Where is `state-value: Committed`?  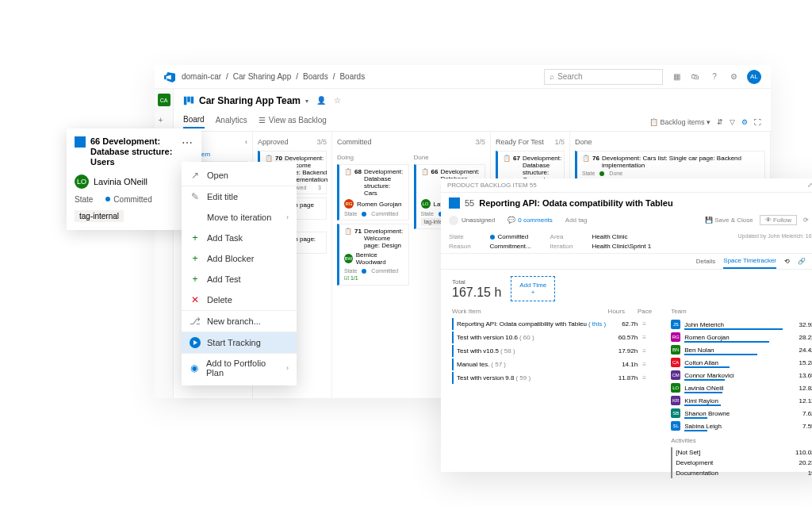 state-value: Committed is located at coordinates (132, 200).